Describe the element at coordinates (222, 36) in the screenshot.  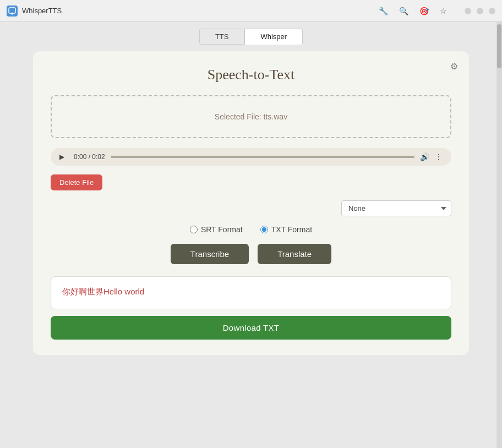
I see `tab-tts: TTS` at that location.